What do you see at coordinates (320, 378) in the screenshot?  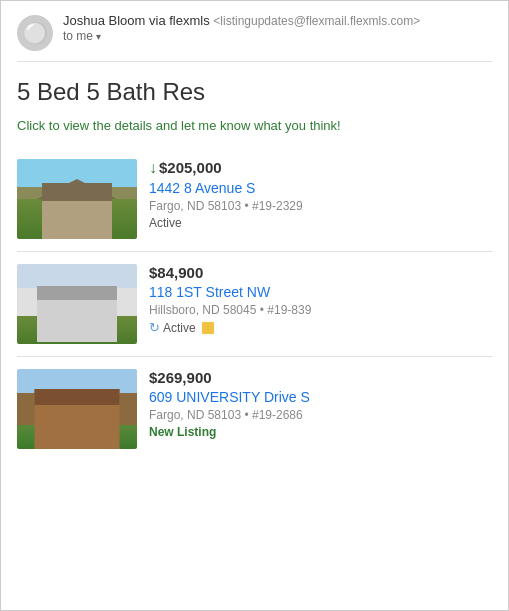 I see `listing-price-3: $269,900` at bounding box center [320, 378].